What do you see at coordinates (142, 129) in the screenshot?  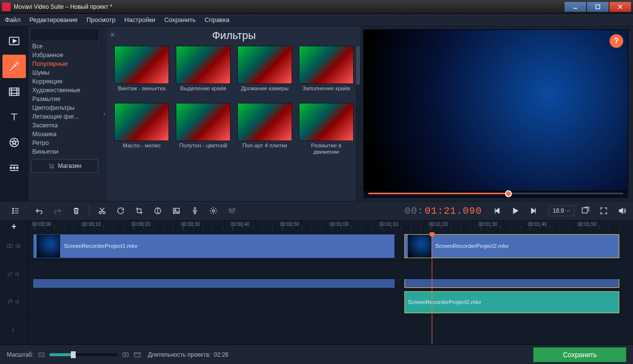 I see `filter-item: Масло - мелко` at bounding box center [142, 129].